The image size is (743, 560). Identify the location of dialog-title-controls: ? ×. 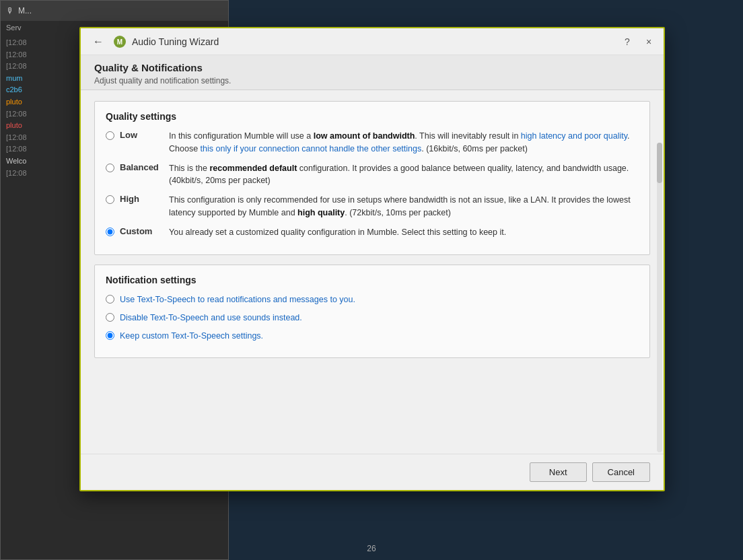
(638, 42).